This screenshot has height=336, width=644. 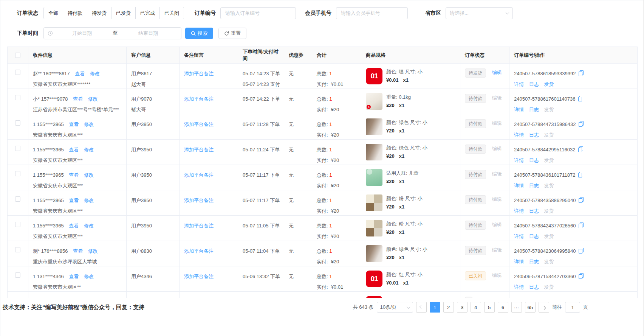 I want to click on status-filter-button-5: 已关闭, so click(x=172, y=13).